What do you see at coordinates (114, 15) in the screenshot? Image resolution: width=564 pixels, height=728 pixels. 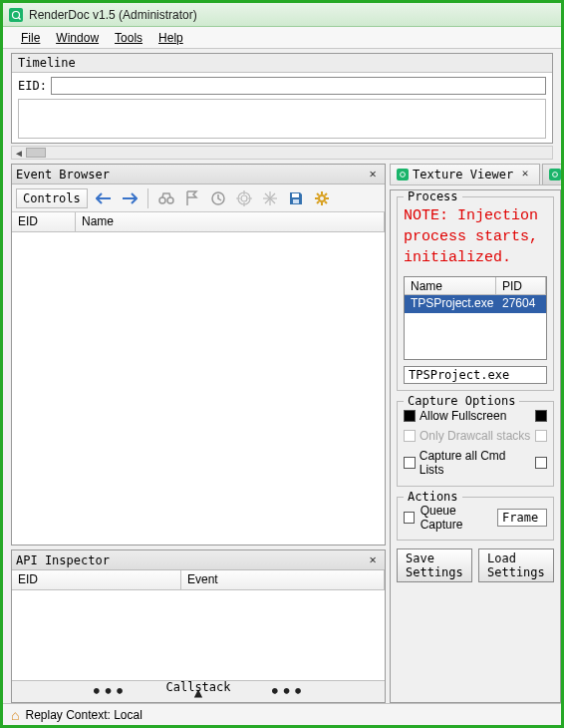 I see `window-title: RenderDoc v1.5 (Administrator)` at bounding box center [114, 15].